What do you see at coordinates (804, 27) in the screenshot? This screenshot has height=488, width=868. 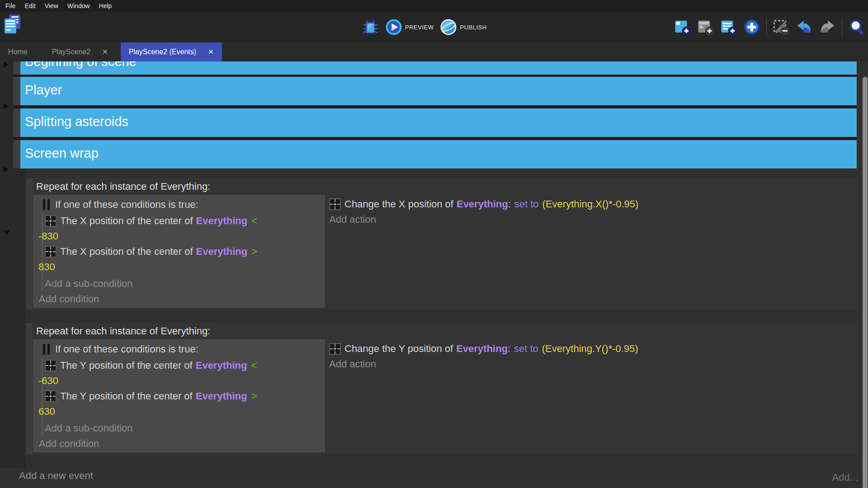 I see `undo-icon` at bounding box center [804, 27].